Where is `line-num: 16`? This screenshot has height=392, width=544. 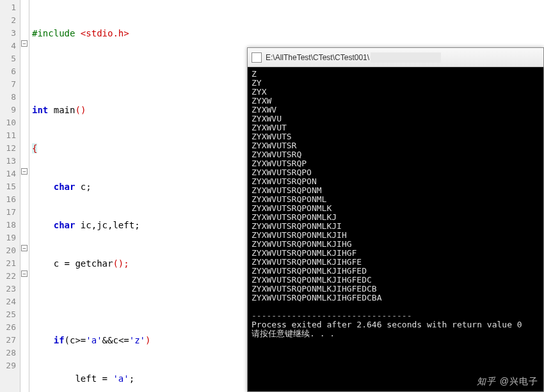
line-num: 16 is located at coordinates (8, 200).